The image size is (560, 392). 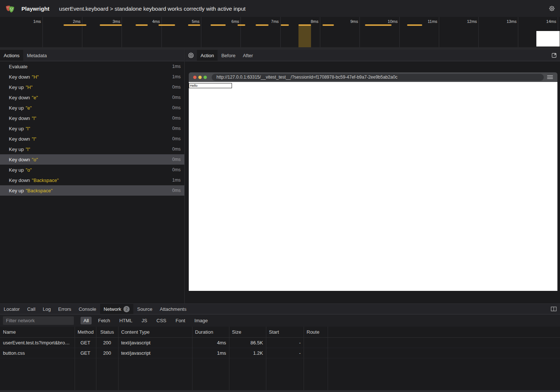 I want to click on action-list-item: Key down"e"0ms, so click(x=92, y=97).